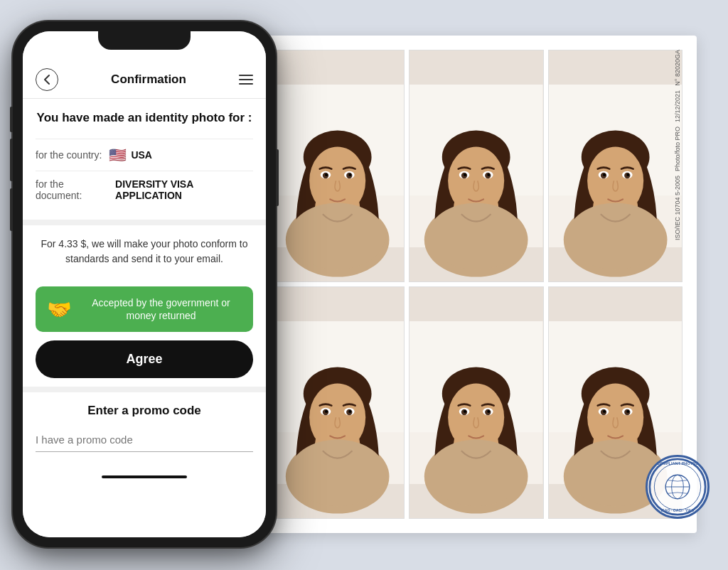 The image size is (728, 570). What do you see at coordinates (144, 41) in the screenshot?
I see `phone-notch` at bounding box center [144, 41].